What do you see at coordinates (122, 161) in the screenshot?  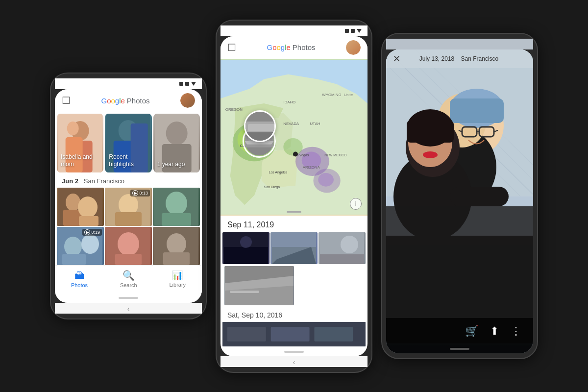 I see `card2-label: Recenthighlights` at bounding box center [122, 161].